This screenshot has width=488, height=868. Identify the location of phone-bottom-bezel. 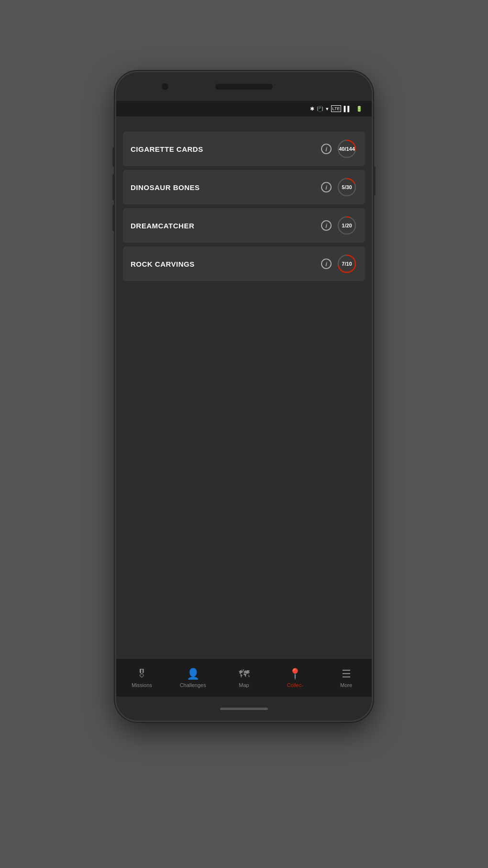
(244, 709).